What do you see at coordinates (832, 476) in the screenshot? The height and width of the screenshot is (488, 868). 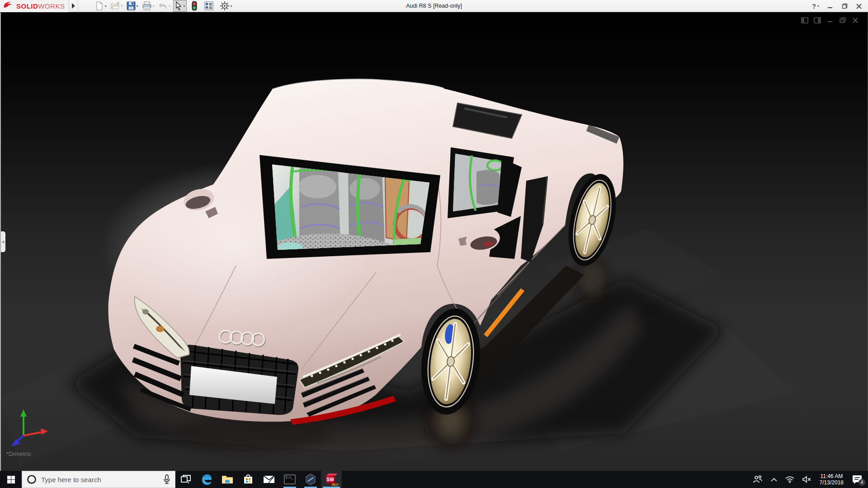 I see `clock-time: 11:46 AM` at bounding box center [832, 476].